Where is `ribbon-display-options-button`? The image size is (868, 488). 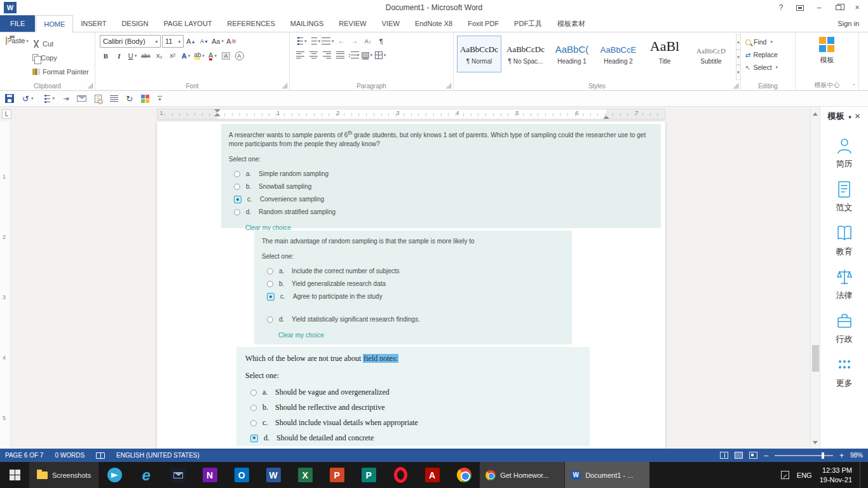
ribbon-display-options-button is located at coordinates (800, 8).